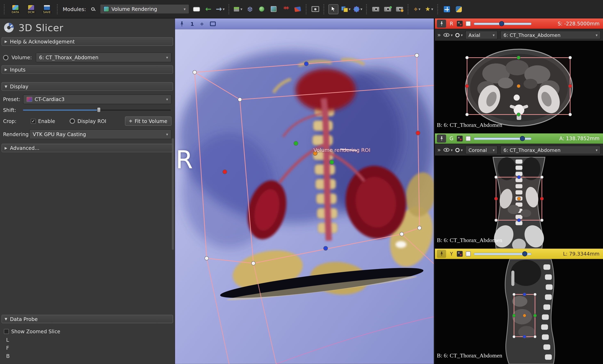 The image size is (603, 364). What do you see at coordinates (429, 9) in the screenshot?
I see `favorites-button: ★▾` at bounding box center [429, 9].